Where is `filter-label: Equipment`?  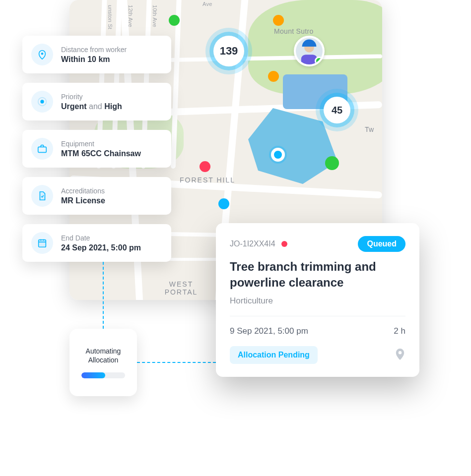 filter-label: Equipment is located at coordinates (101, 144).